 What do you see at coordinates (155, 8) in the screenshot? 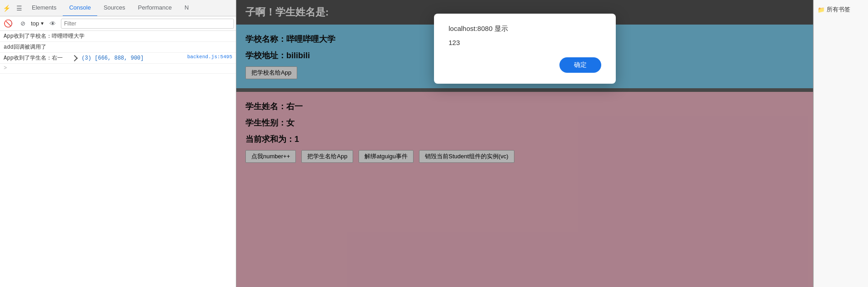
I see `tab-performance: Performance` at bounding box center [155, 8].